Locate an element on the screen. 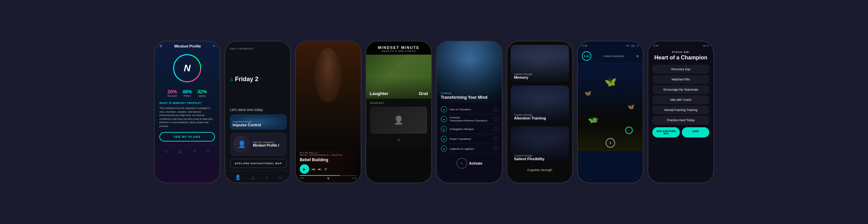  nav2-triangle-icon: △ is located at coordinates (253, 177).